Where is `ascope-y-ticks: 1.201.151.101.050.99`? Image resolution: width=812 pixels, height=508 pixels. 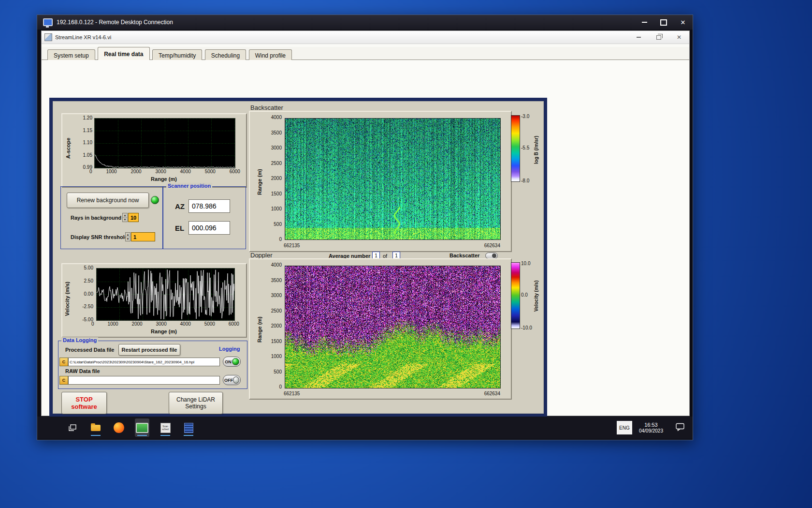
ascope-y-ticks: 1.201.151.101.050.99 is located at coordinates (85, 143).